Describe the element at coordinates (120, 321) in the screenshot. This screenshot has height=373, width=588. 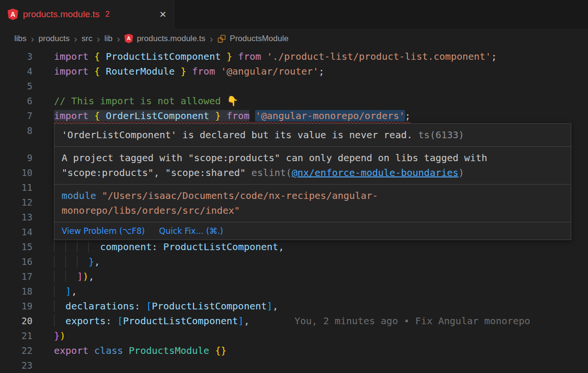
I see `code-token: [` at that location.